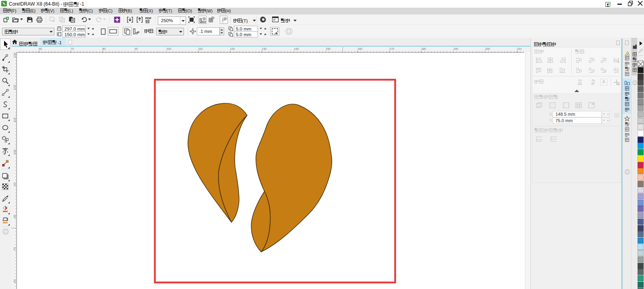 This screenshot has width=644, height=289. I want to click on svg-text: y, so click(233, 36).